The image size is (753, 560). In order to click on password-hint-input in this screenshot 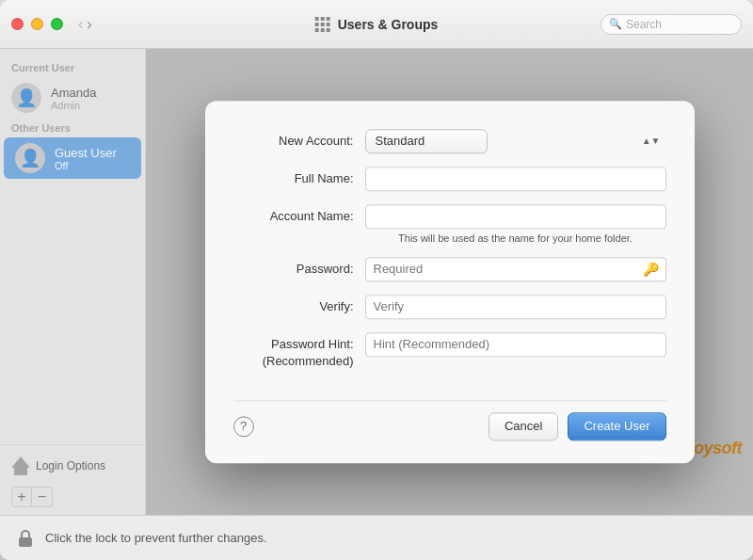, I will do `click(516, 344)`.